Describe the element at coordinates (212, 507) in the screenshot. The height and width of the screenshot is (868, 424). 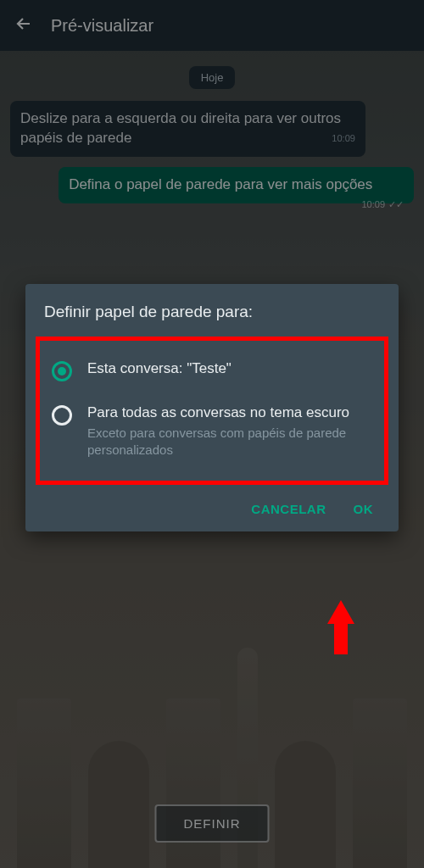
I see `dialog-actions: CANCELAR OK` at that location.